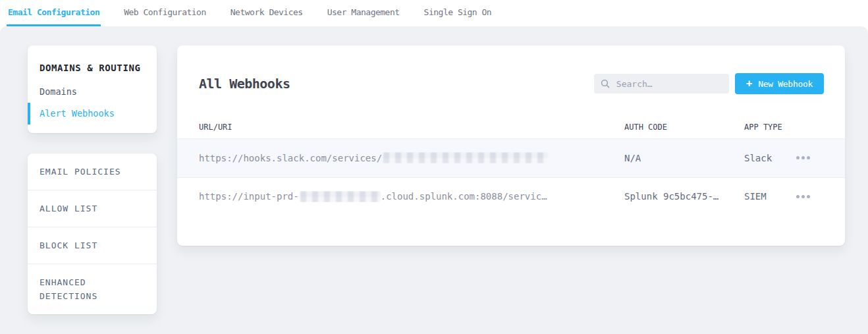  What do you see at coordinates (511, 73) in the screenshot?
I see `webhooks-panel-header: All Webhooks + New Webhook` at bounding box center [511, 73].